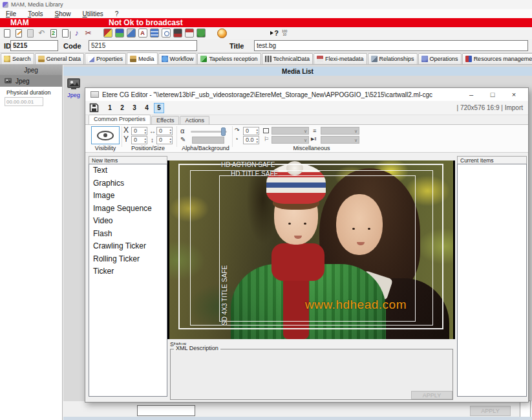  Describe the element at coordinates (471, 94) in the screenshot. I see `minimize-button: –` at that location.